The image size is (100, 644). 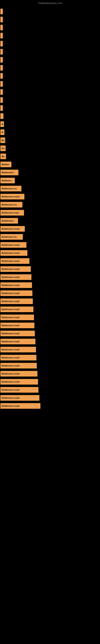 I want to click on bottleneck-bar: Bottlenec, so click(x=7, y=180).